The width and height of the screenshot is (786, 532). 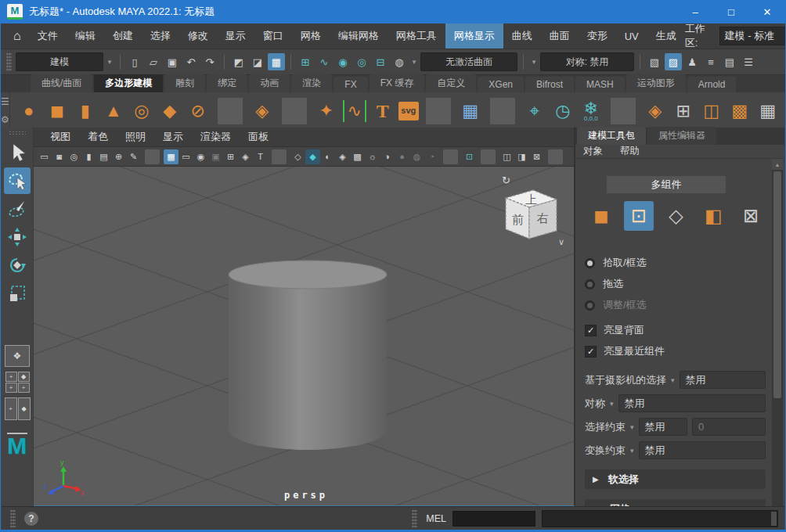 I want to click on home-icon: ⌂, so click(x=17, y=36).